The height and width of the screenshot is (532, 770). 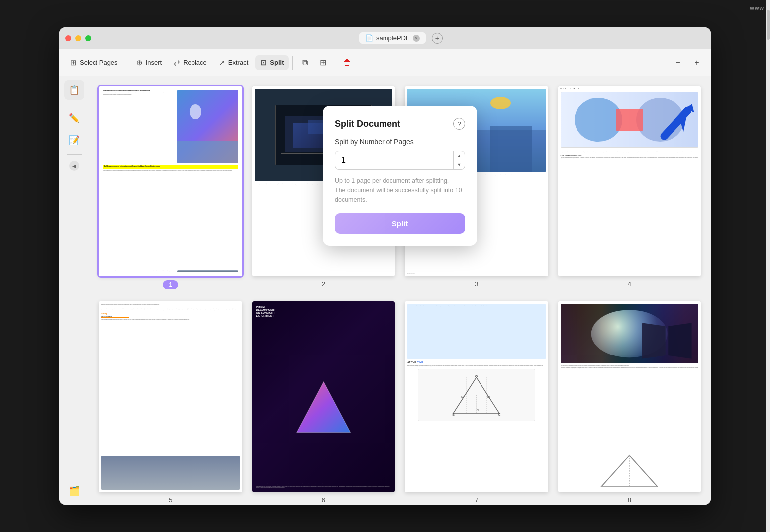 What do you see at coordinates (74, 140) in the screenshot?
I see `sidebar-notes-btn: 📝` at bounding box center [74, 140].